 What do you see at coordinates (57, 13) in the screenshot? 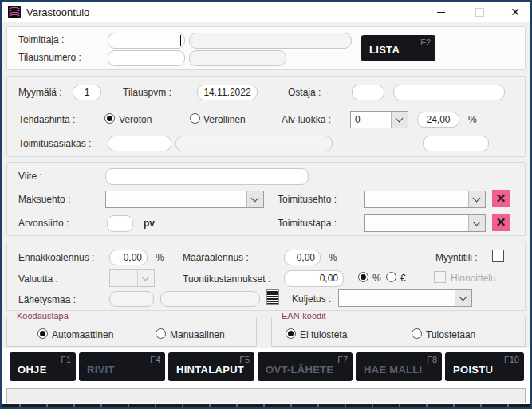
I see `window-title: Varastoontulo` at bounding box center [57, 13].